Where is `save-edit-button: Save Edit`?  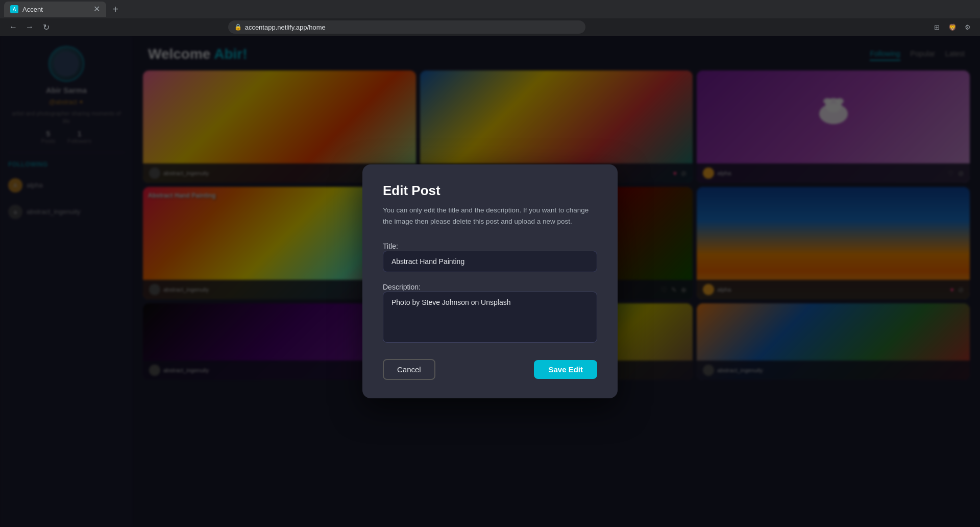 save-edit-button: Save Edit is located at coordinates (566, 370).